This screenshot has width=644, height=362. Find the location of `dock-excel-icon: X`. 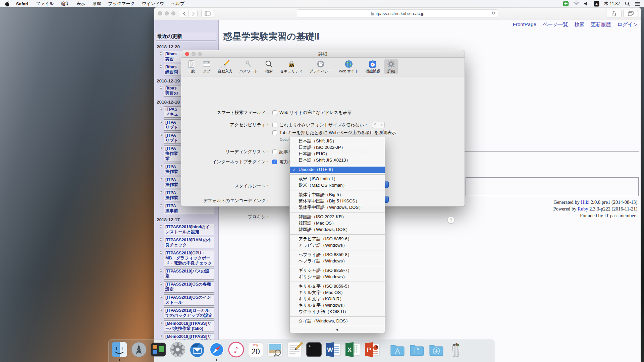

dock-excel-icon: X is located at coordinates (353, 350).